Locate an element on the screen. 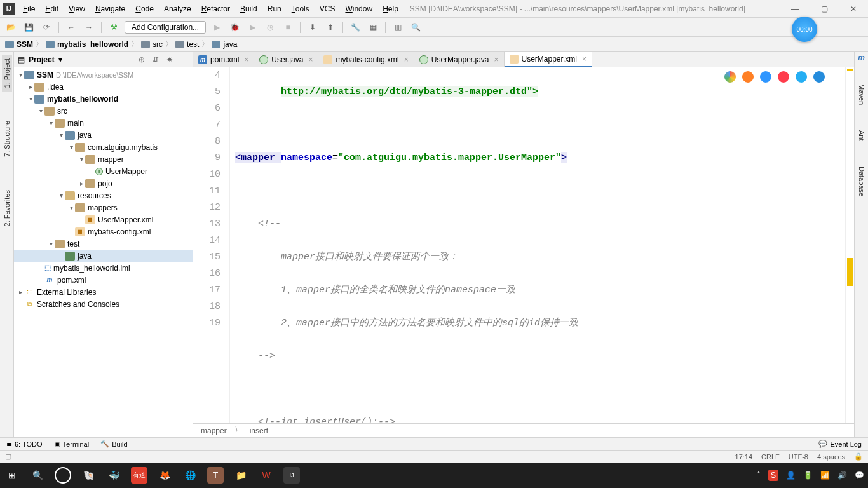 The height and width of the screenshot is (488, 868). menu-tools: Tools is located at coordinates (301, 9).